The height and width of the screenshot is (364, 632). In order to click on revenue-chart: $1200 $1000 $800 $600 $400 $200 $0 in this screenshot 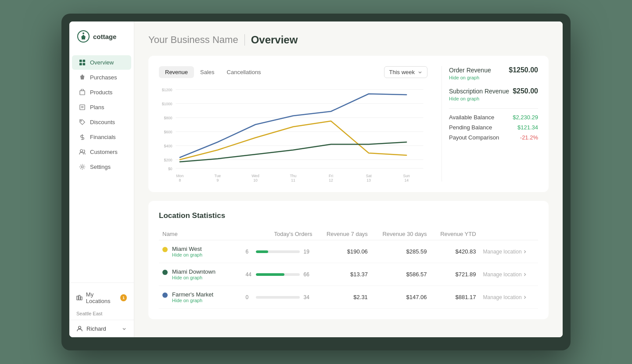, I will do `click(293, 133)`.